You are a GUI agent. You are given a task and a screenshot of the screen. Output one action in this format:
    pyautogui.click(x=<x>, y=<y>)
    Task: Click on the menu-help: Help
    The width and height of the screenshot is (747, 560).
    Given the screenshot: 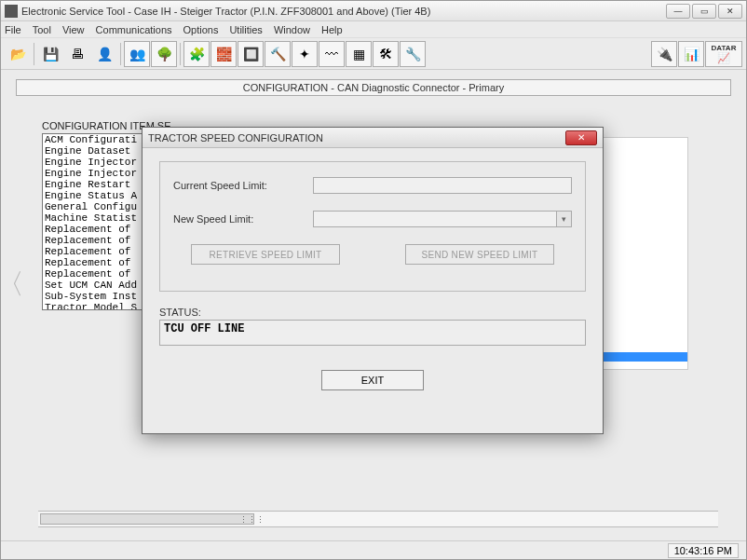 What is the action you would take?
    pyautogui.click(x=332, y=30)
    